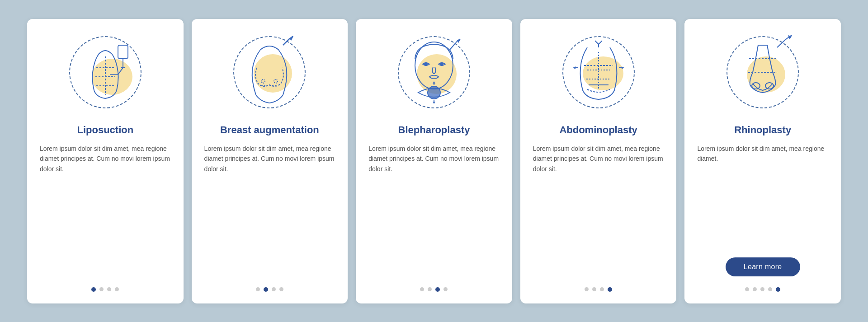 Image resolution: width=868 pixels, height=322 pixels. What do you see at coordinates (105, 210) in the screenshot?
I see `liposuction-body: Lorem ipsum dolor sit dim amet, mea regi…` at bounding box center [105, 210].